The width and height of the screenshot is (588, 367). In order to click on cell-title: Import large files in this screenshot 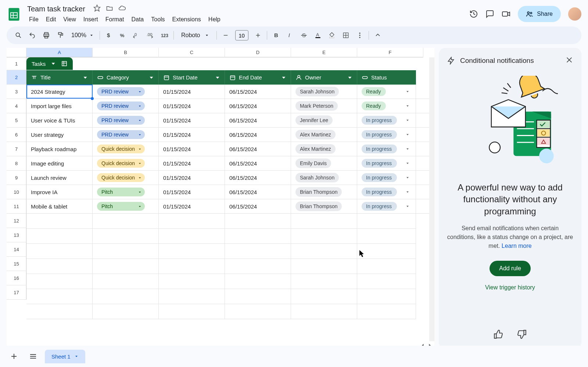, I will do `click(60, 106)`.